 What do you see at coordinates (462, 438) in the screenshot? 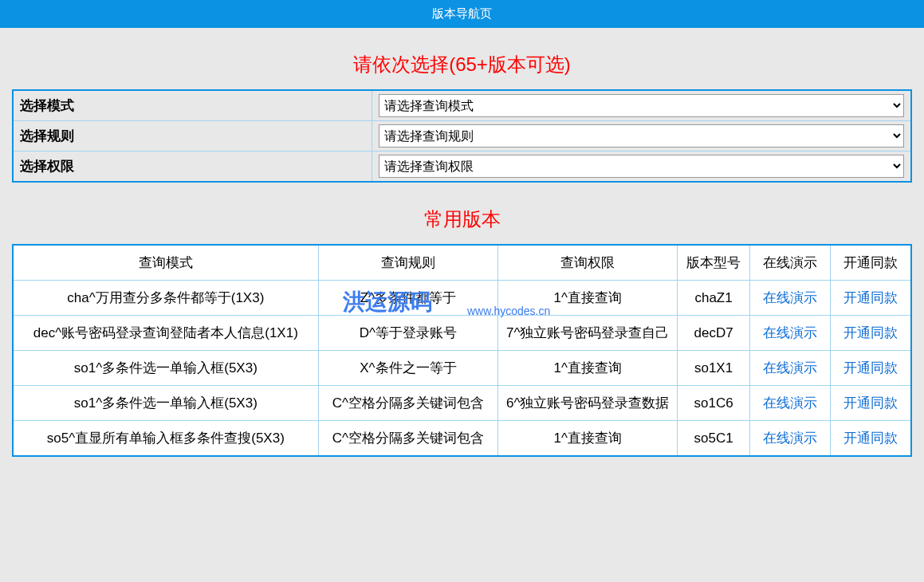
I see `table-row: so5^直显所有单输入框多条件查搜(5X3) C^空格分隔多关键词包含 1^直接…` at bounding box center [462, 438].